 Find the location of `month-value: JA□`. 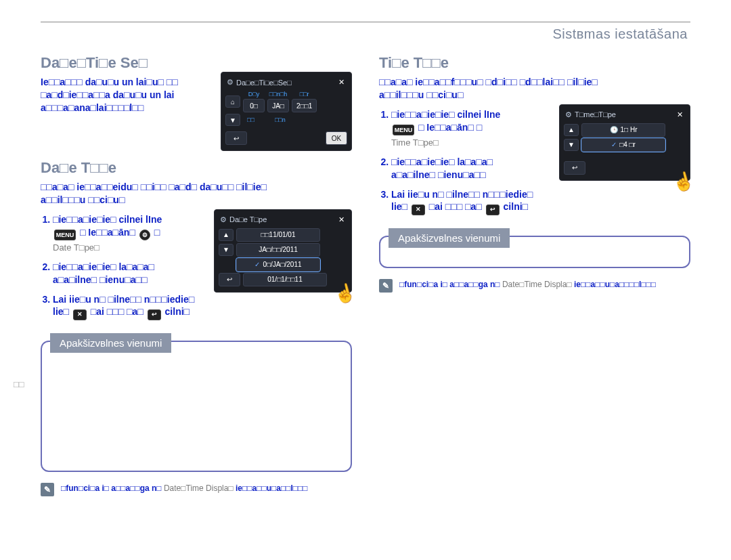

month-value: JA□ is located at coordinates (278, 106).